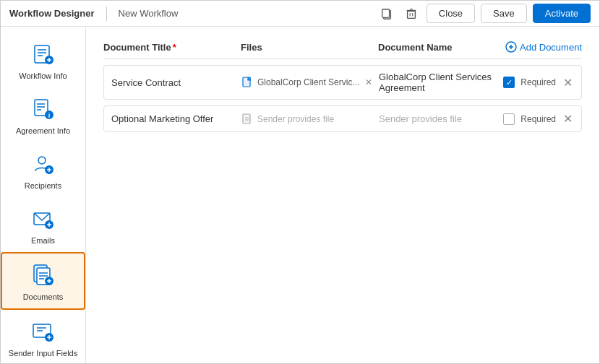 Image resolution: width=600 pixels, height=364 pixels. Describe the element at coordinates (451, 13) in the screenshot. I see `close-button: Close` at that location.